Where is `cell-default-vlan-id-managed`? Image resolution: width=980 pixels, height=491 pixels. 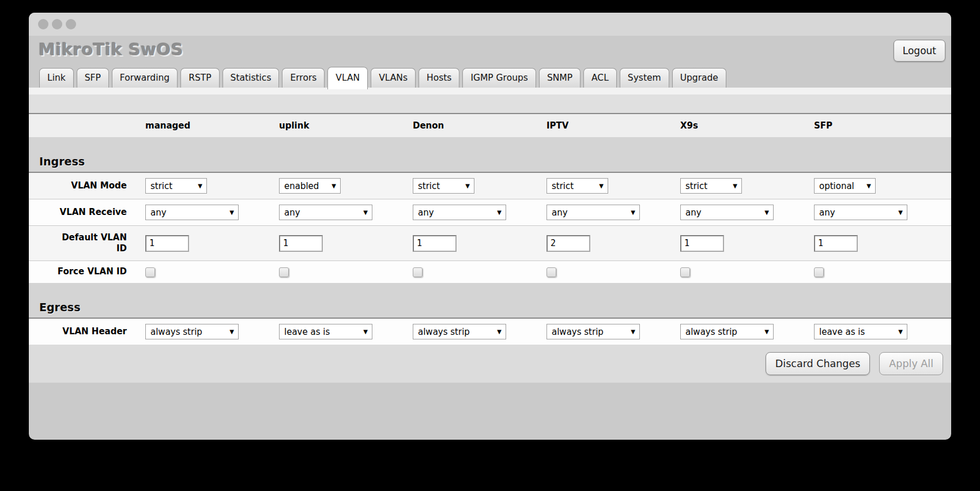
cell-default-vlan-id-managed is located at coordinates (211, 243).